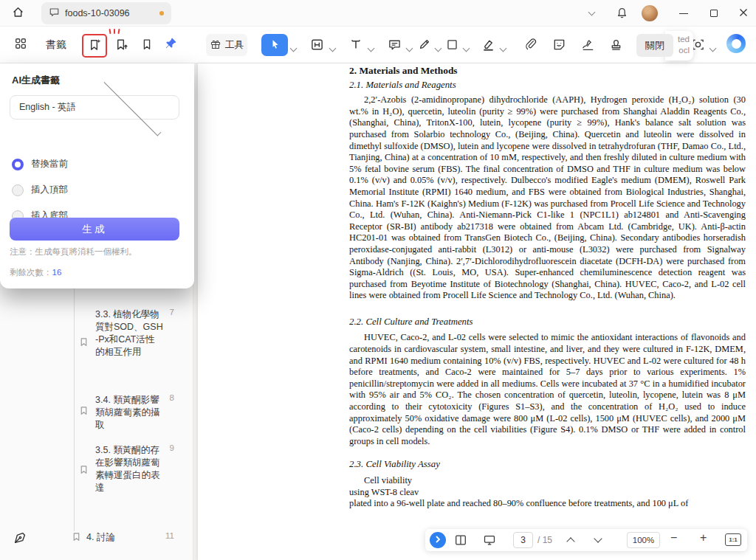 This screenshot has height=560, width=756. Describe the element at coordinates (171, 45) in the screenshot. I see `pushpin-icon` at that location.